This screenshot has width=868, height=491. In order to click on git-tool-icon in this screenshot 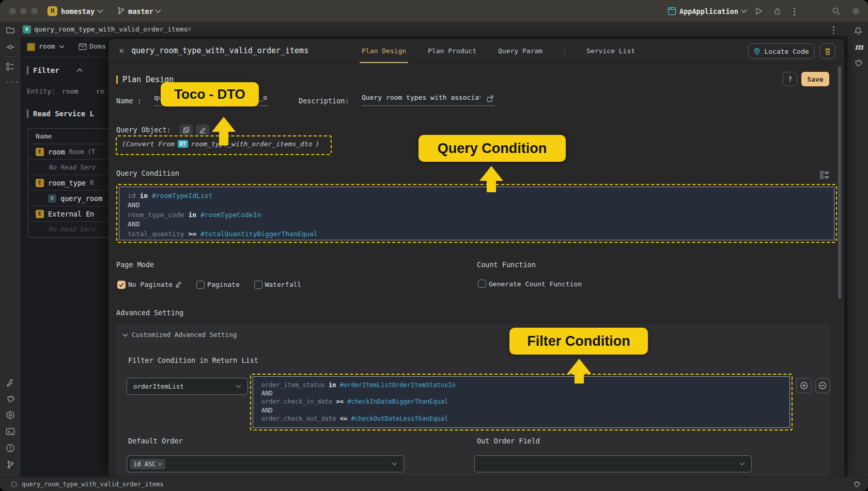, I will do `click(10, 465)`.